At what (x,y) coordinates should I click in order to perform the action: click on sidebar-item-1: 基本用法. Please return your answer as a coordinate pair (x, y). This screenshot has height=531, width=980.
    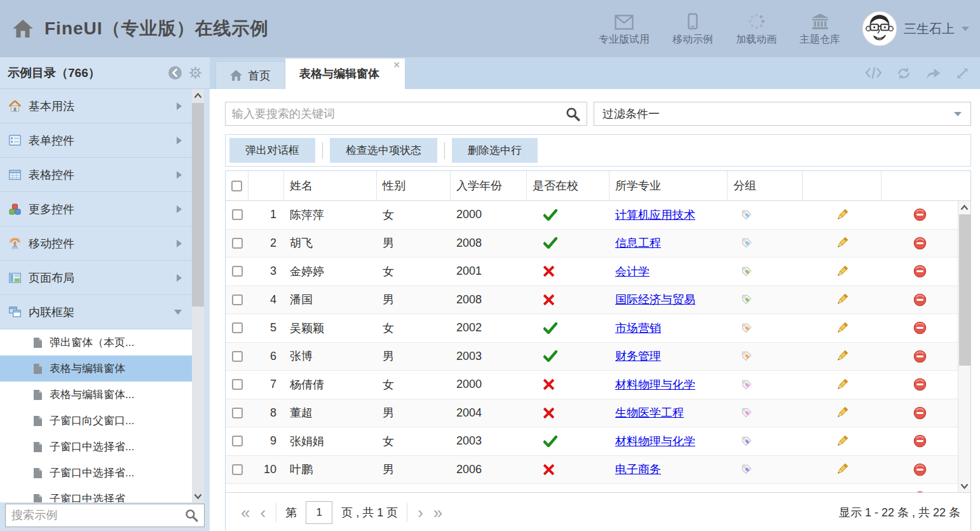
    Looking at the image, I should click on (96, 106).